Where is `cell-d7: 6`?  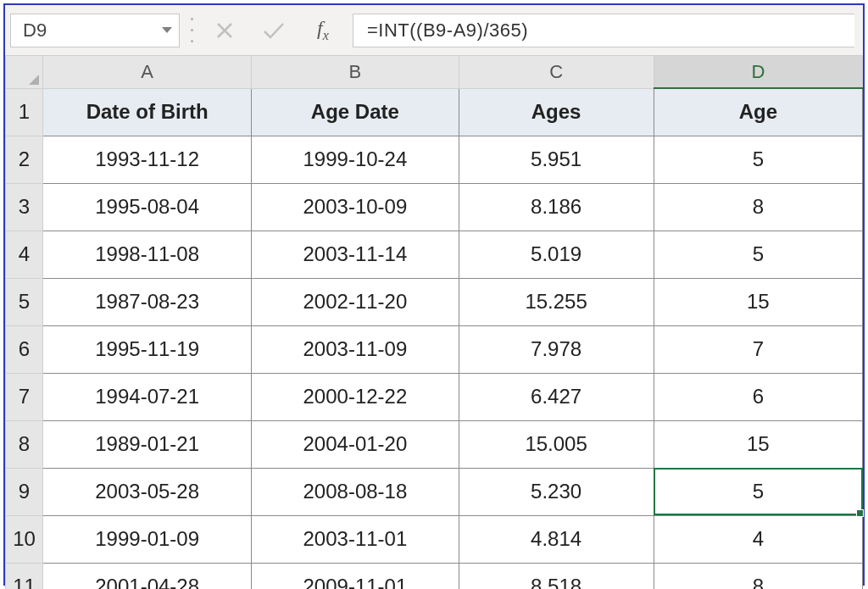
cell-d7: 6 is located at coordinates (758, 397).